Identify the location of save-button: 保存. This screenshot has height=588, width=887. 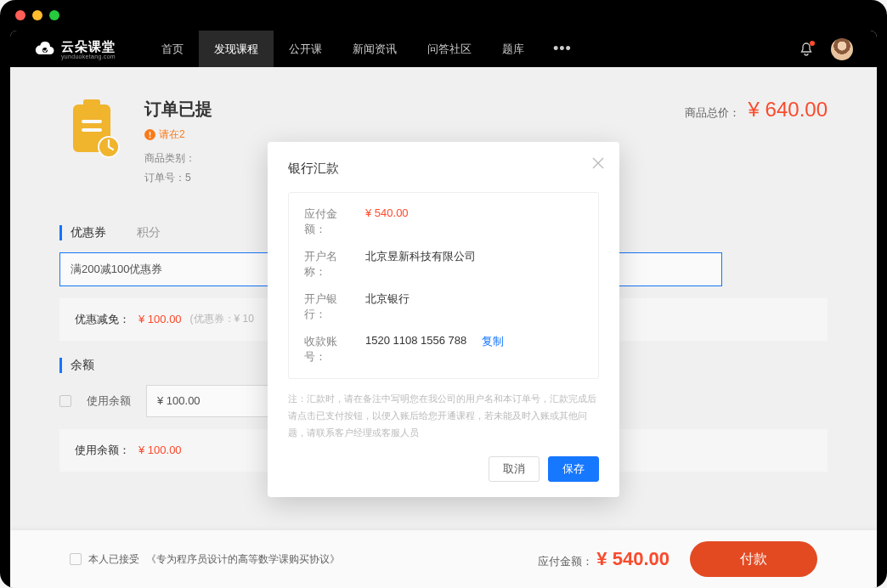
(573, 469).